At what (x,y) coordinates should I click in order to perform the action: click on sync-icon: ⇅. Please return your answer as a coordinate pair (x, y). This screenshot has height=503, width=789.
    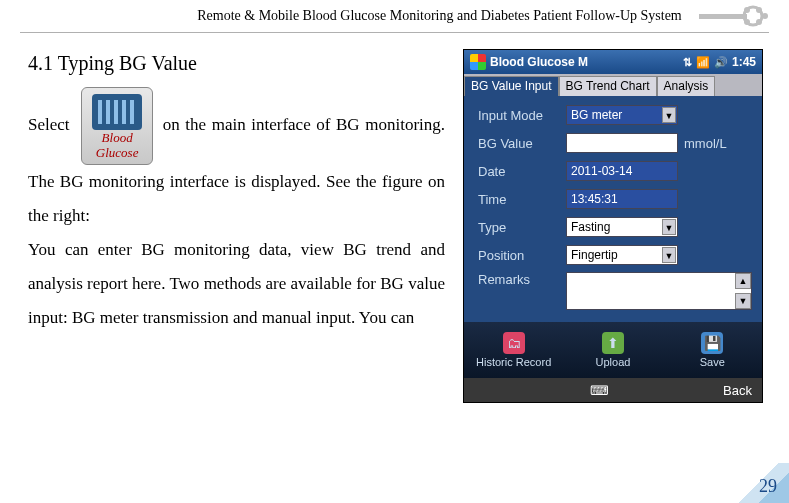
    Looking at the image, I should click on (688, 62).